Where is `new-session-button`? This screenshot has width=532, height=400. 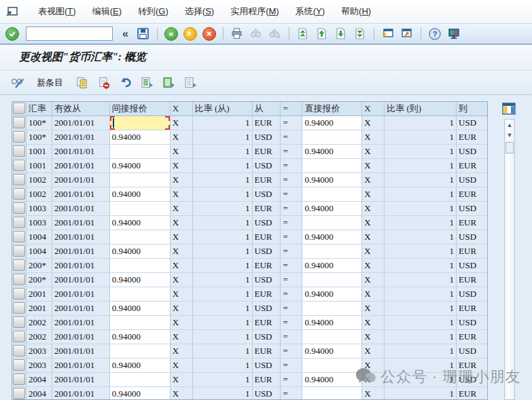 new-session-button is located at coordinates (388, 34).